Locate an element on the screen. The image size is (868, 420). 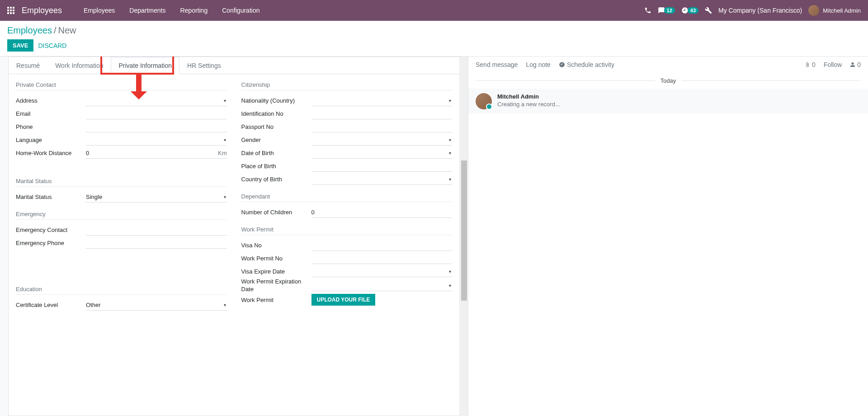
follow-button: Follow is located at coordinates (833, 65).